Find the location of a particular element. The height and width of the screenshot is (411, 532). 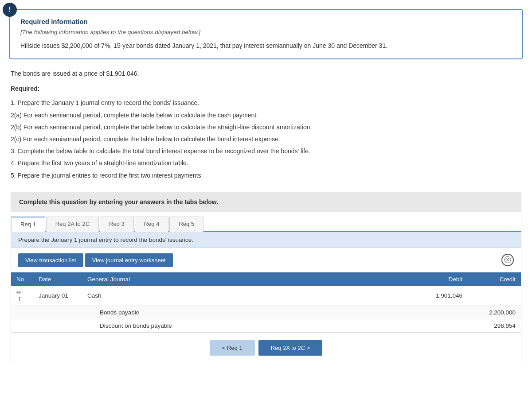

row2-date is located at coordinates (58, 312).